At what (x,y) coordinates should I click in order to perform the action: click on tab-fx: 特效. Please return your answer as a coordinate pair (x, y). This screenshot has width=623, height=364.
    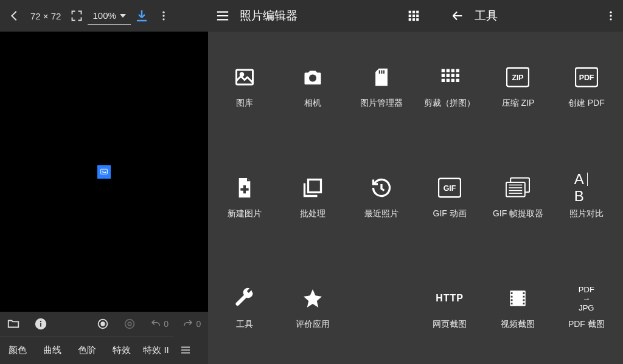
    Looking at the image, I should click on (122, 350).